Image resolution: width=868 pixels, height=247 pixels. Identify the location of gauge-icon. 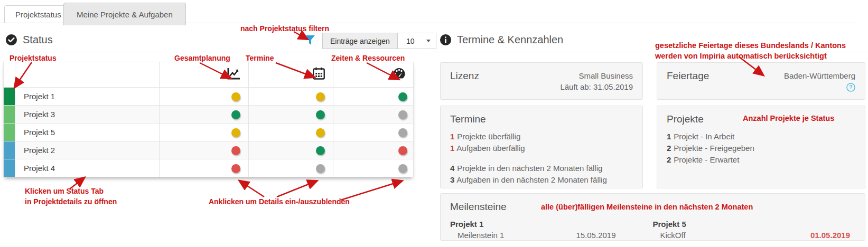
(399, 77).